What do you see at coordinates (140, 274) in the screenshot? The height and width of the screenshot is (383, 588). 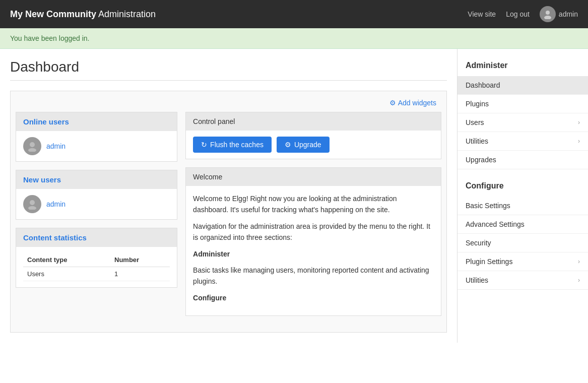 I see `row-count: 1` at bounding box center [140, 274].